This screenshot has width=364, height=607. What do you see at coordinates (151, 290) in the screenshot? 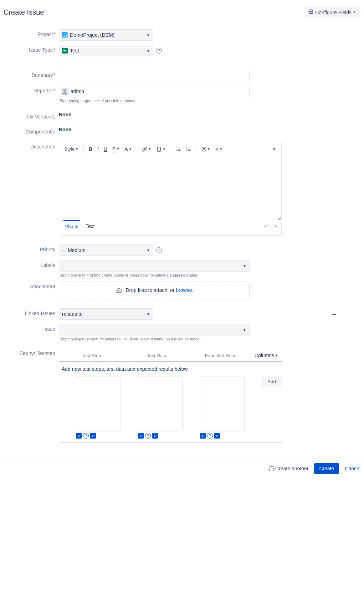
I see `dropzone-text: Drop files to attach, or` at bounding box center [151, 290].